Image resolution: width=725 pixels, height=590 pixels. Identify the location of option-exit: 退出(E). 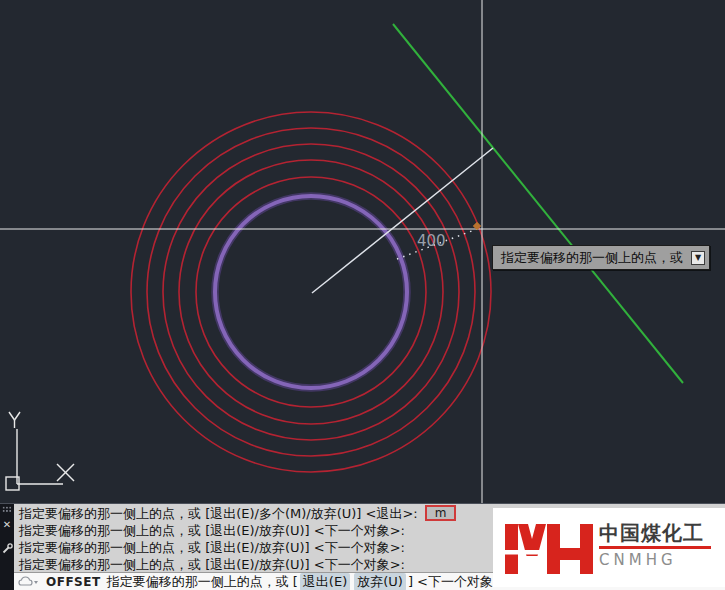
(325, 582).